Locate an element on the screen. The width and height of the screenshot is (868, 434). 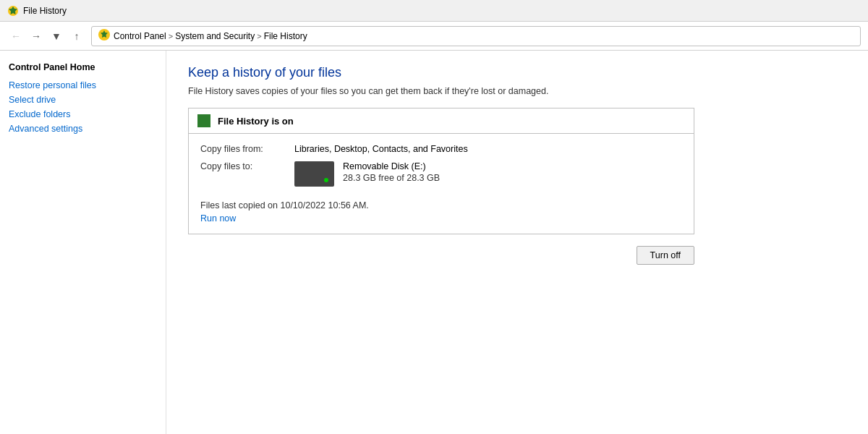
last-copied-row: Files last copied on 10/10/2022 10:56 AM… is located at coordinates (441, 205).